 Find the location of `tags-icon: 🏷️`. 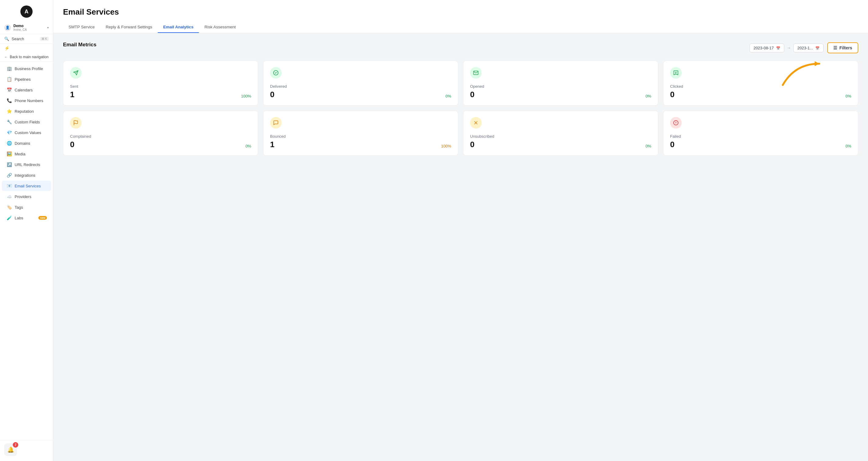

tags-icon: 🏷️ is located at coordinates (9, 207).